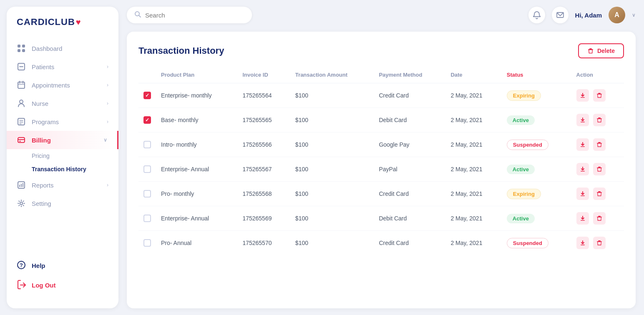  Describe the element at coordinates (601, 51) in the screenshot. I see `delete-button: Delete` at that location.